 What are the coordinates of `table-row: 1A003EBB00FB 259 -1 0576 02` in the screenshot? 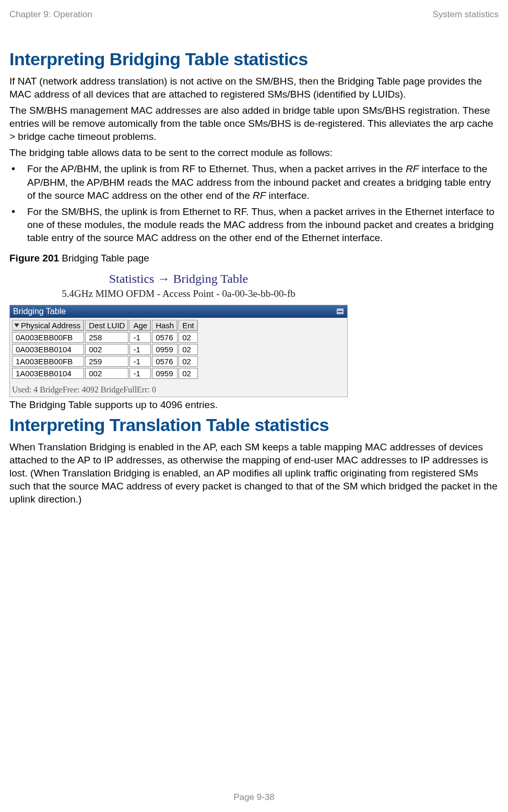 It's located at (105, 361).